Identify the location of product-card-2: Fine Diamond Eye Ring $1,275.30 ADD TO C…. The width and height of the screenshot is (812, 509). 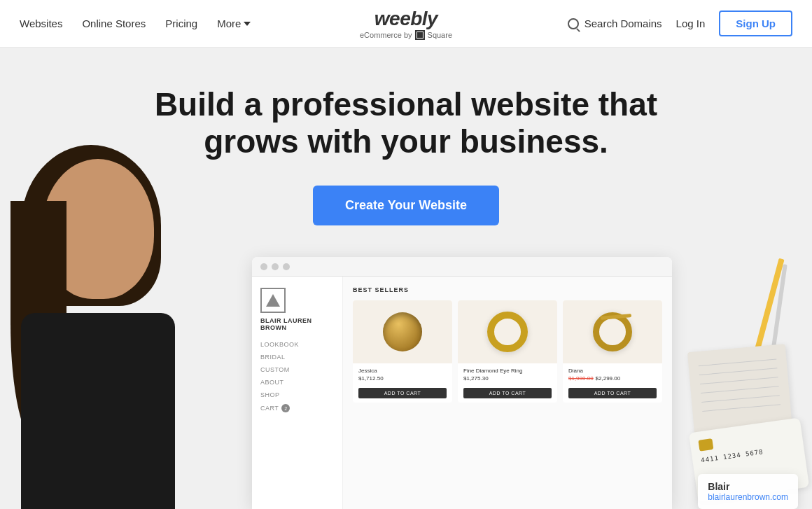
(507, 351).